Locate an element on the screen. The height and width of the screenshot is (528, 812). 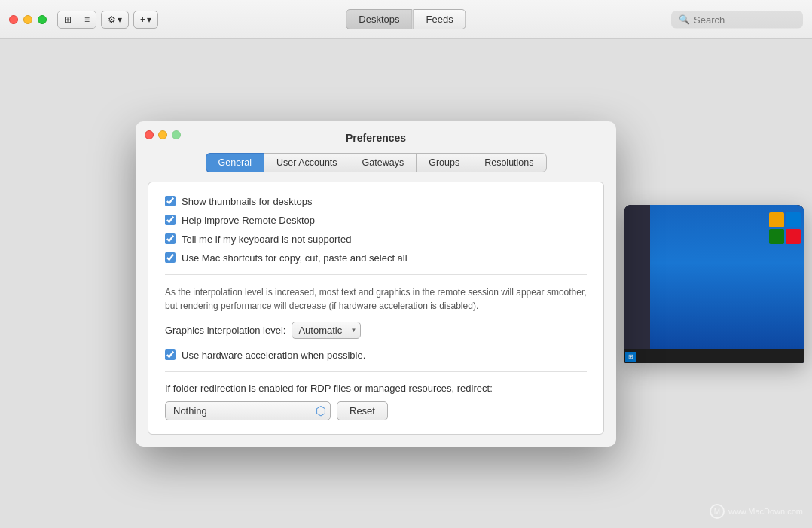
checkbox-improve is located at coordinates (170, 220).